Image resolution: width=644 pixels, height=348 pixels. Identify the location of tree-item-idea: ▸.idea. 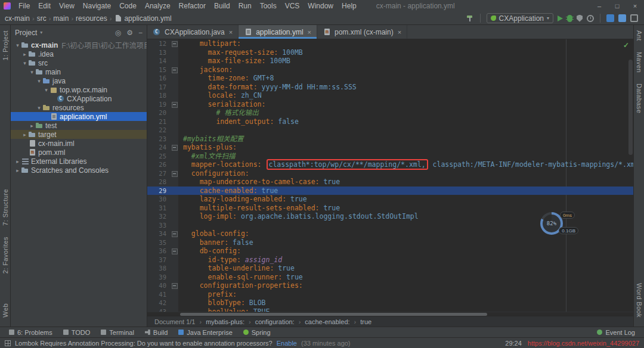
(79, 54).